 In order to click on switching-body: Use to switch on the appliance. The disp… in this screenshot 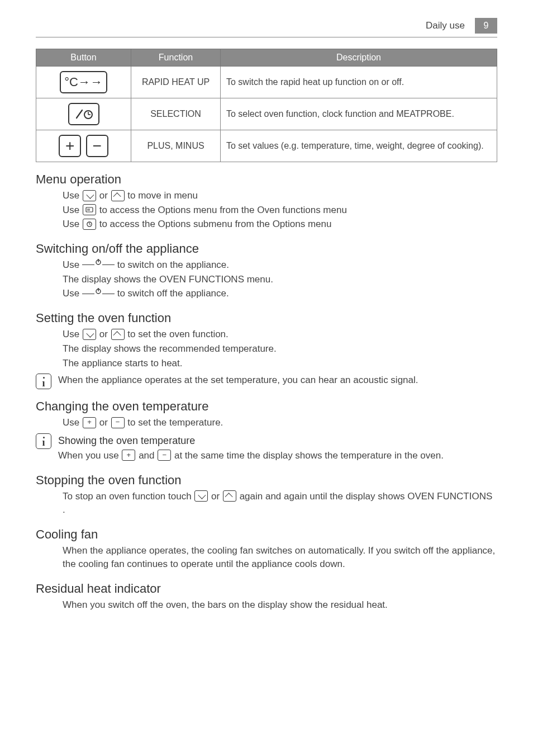, I will do `click(280, 280)`.